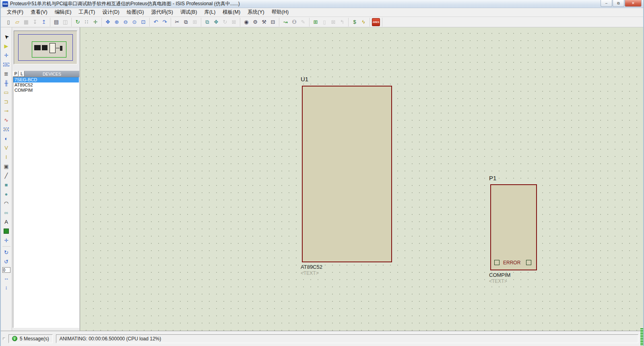 This screenshot has width=644, height=346. What do you see at coordinates (618, 3) in the screenshot?
I see `restore-button: ⧉` at bounding box center [618, 3].